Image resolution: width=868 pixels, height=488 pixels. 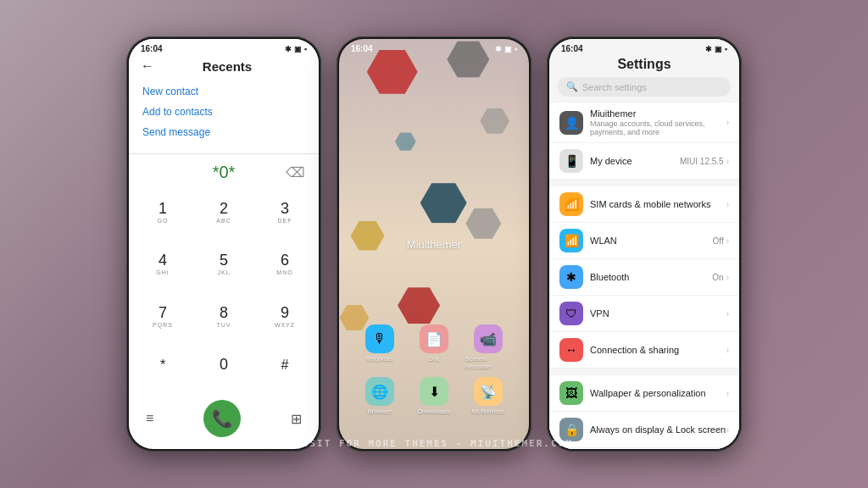 I want to click on home-app-item: ⬇ Downloads, so click(x=434, y=396).